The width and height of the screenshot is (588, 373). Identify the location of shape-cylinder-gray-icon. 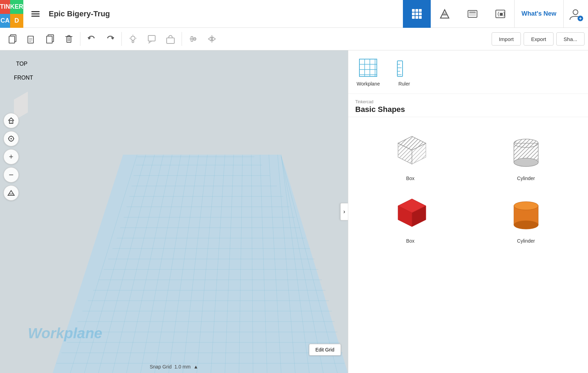
(526, 148).